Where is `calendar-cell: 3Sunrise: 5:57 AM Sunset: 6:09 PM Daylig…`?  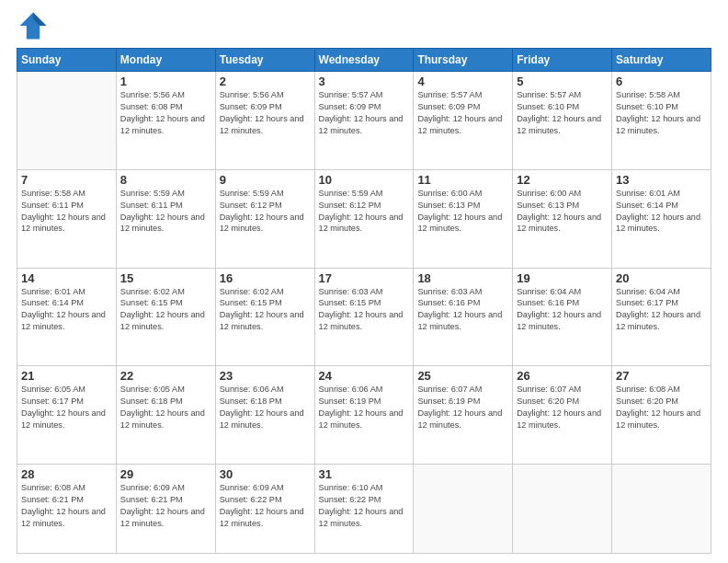 calendar-cell: 3Sunrise: 5:57 AM Sunset: 6:09 PM Daylig… is located at coordinates (364, 121).